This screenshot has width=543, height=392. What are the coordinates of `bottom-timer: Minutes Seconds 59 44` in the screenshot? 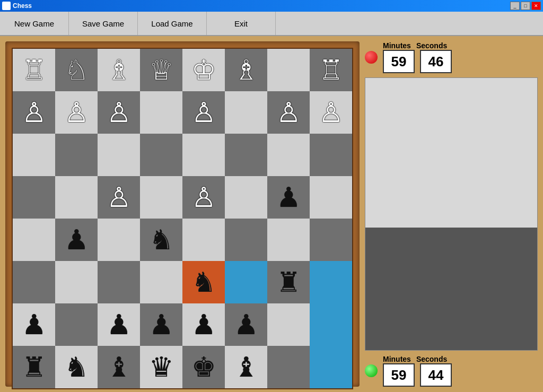 It's located at (417, 371).